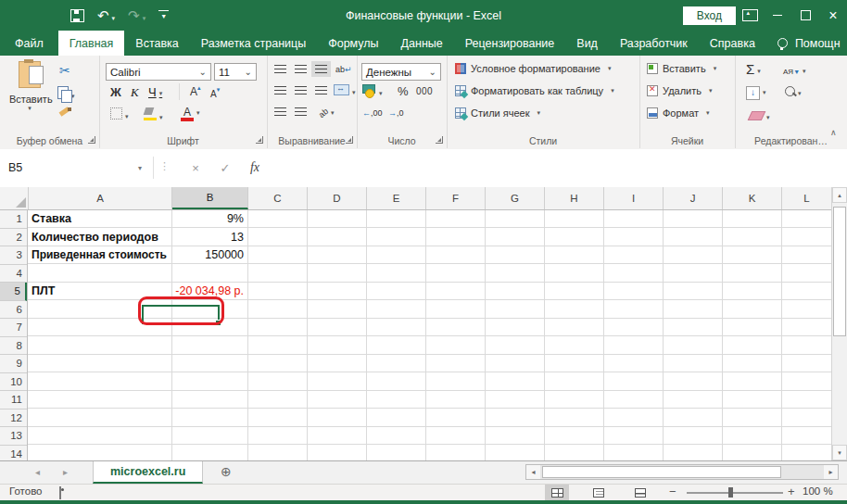 This screenshot has width=847, height=504. What do you see at coordinates (226, 472) in the screenshot?
I see `new-sheet-button: ⊕` at bounding box center [226, 472].